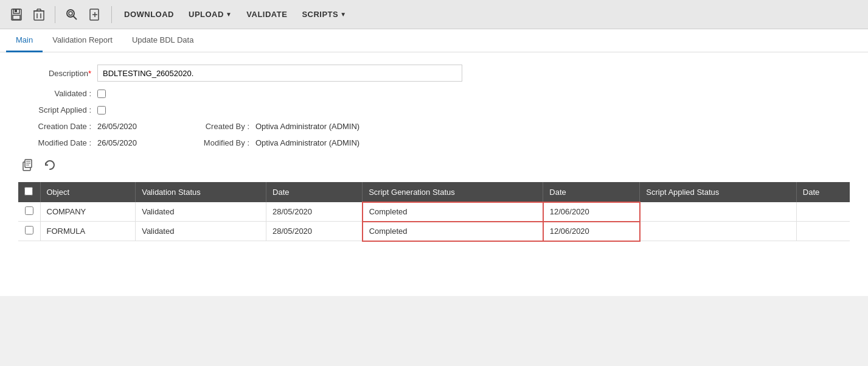  I want to click on modified-by-label: Modified By :, so click(225, 143).